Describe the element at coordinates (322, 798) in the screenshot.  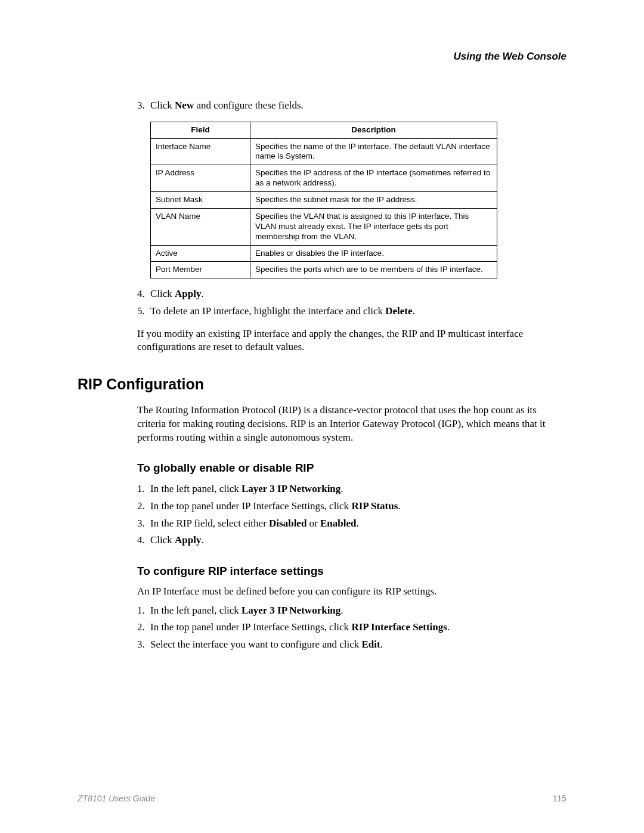
I see `page-footer: ZT8101 Users Guide 115` at that location.